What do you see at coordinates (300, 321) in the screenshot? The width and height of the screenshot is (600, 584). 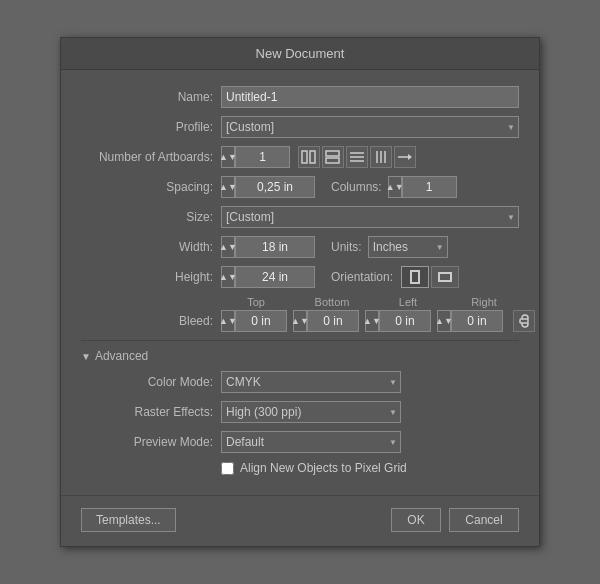 I see `bleed-row: Bleed: ▲▼ ▲▼ ▲▼ ▲▼` at bounding box center [300, 321].